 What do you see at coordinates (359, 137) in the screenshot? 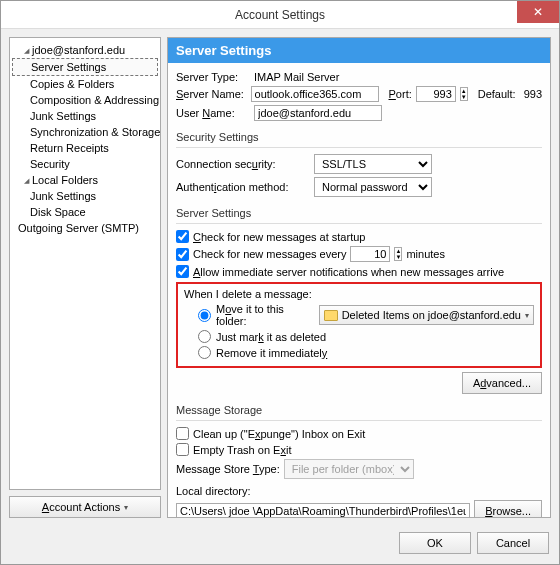
I see `security-section-title: Security Settings` at bounding box center [359, 137].